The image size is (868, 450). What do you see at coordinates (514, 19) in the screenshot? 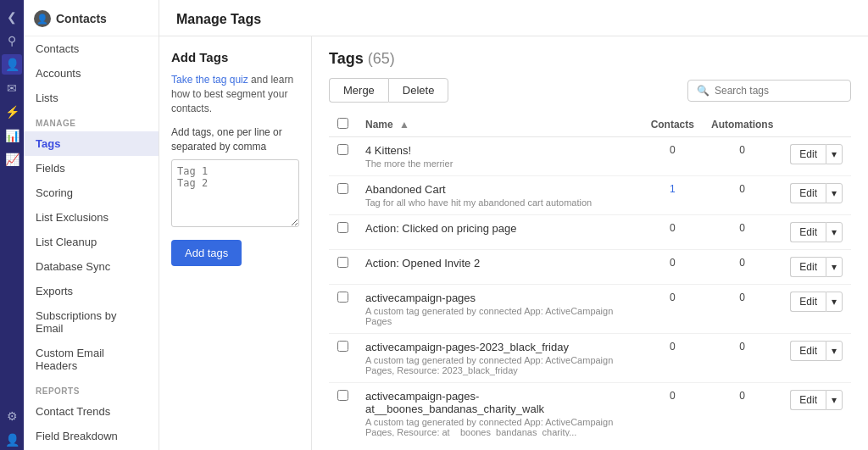
I see `main-header: Manage Tags` at bounding box center [514, 19].